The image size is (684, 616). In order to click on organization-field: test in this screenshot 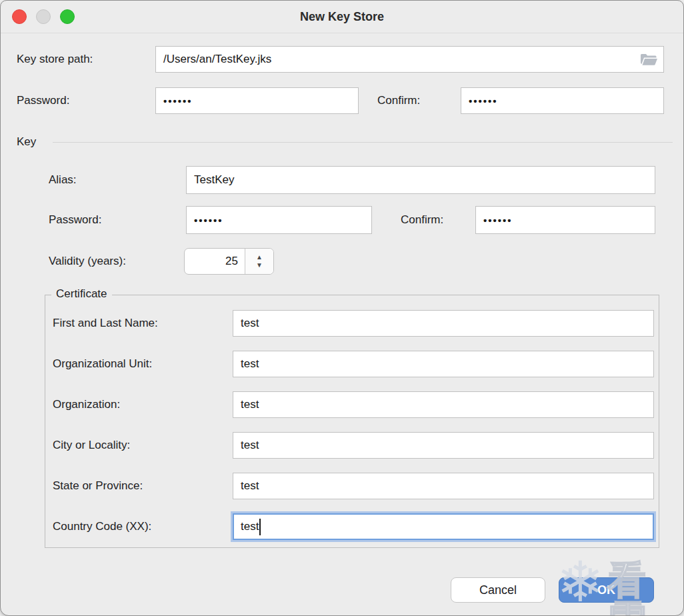, I will do `click(443, 405)`.